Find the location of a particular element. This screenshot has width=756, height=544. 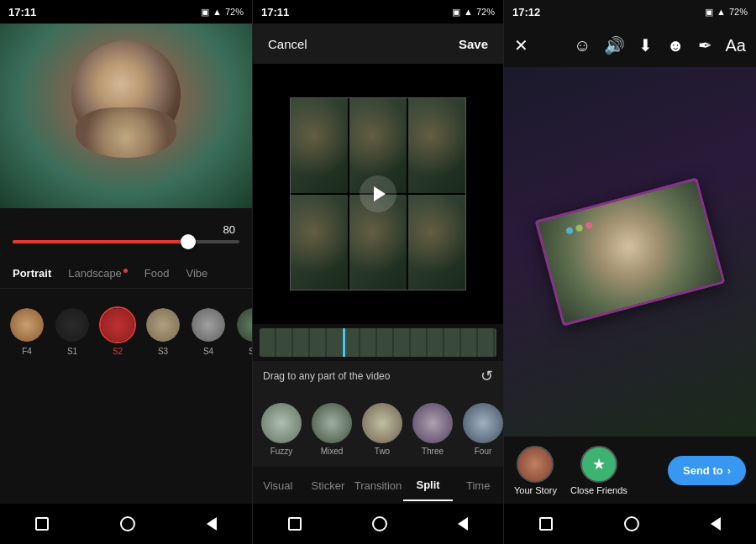

network-icon: ▣ is located at coordinates (205, 12).